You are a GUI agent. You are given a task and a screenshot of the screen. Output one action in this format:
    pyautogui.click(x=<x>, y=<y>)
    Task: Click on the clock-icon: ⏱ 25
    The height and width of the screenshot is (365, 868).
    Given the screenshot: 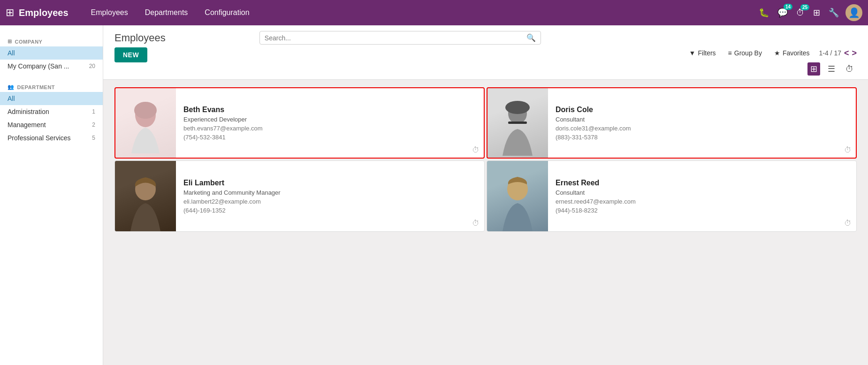 What is the action you would take?
    pyautogui.click(x=800, y=13)
    